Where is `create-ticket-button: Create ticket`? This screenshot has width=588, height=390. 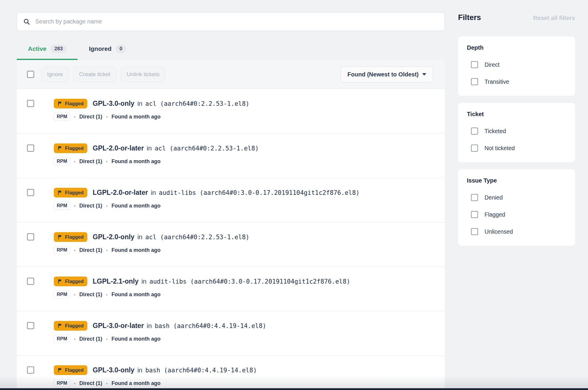 create-ticket-button: Create ticket is located at coordinates (95, 74).